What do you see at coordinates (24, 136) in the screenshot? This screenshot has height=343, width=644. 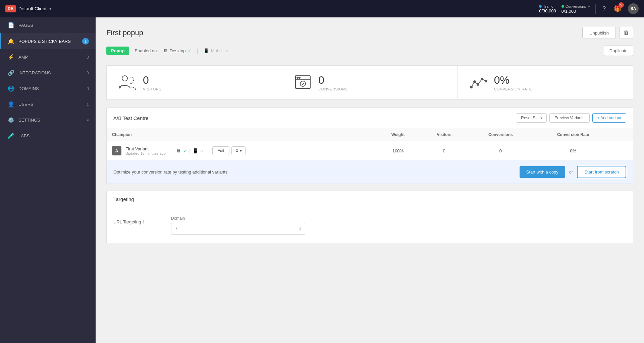 I see `sidebar-label-labs: LABS` at bounding box center [24, 136].